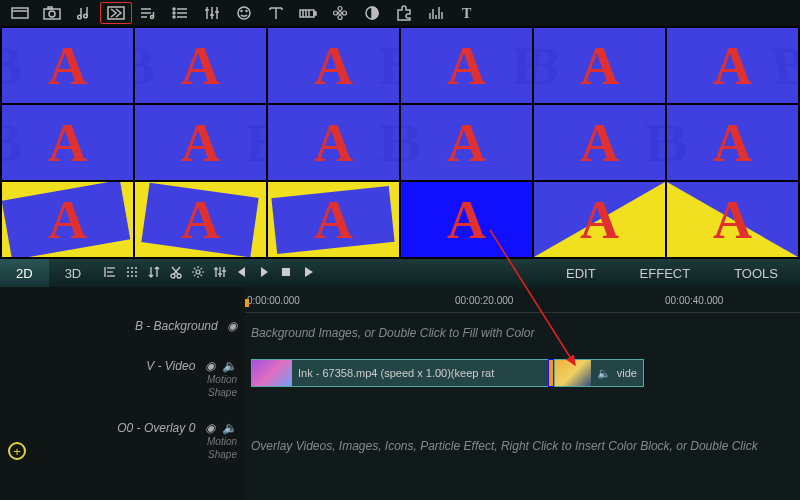 The image size is (800, 500). I want to click on track-header-video: V - Video ◉ 🔈 Motion Shape, so click(122, 384).